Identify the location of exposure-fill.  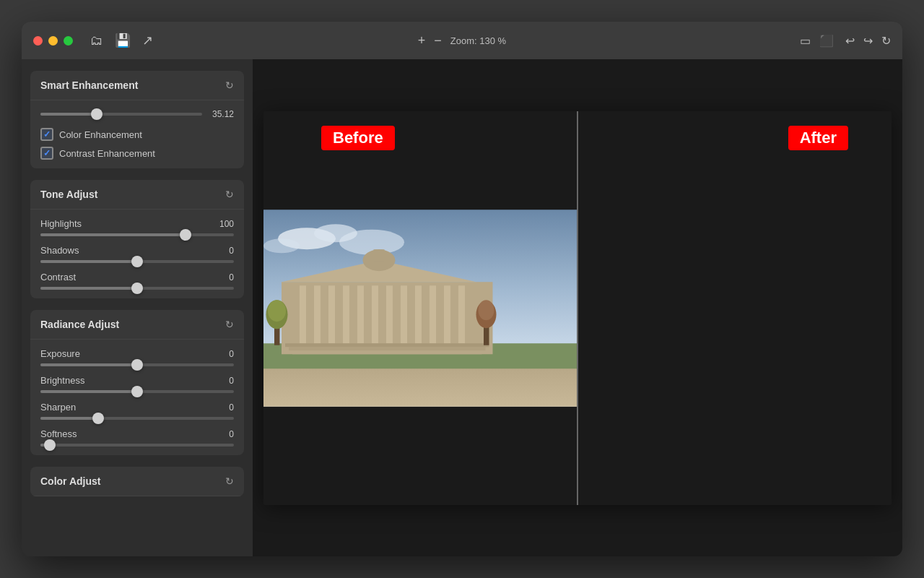
(89, 365).